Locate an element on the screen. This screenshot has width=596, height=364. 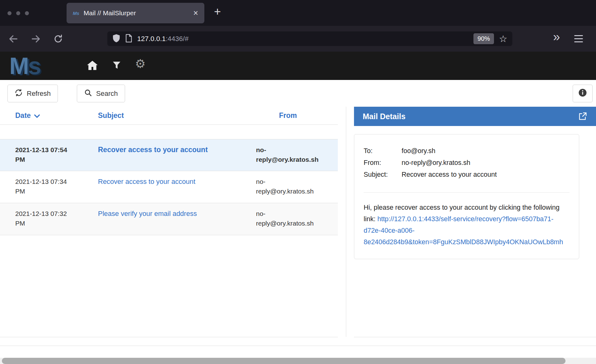
subject-label: Subject: is located at coordinates (383, 175).